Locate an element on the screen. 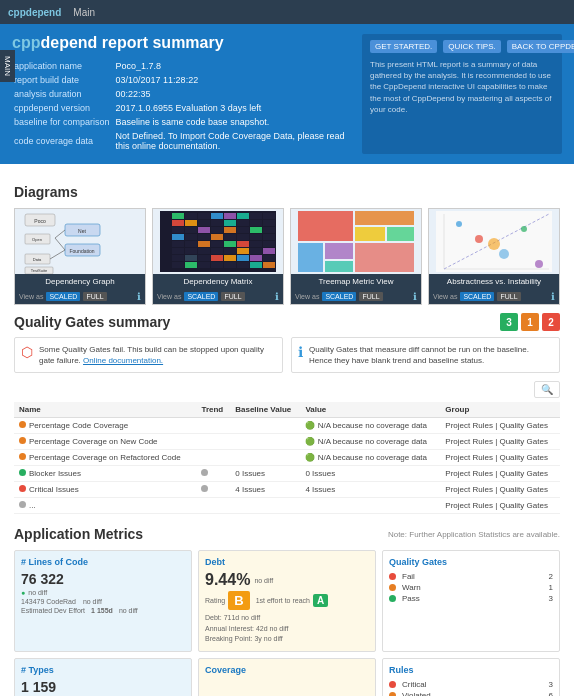  header-action-button: GET STARTED. is located at coordinates (404, 46).